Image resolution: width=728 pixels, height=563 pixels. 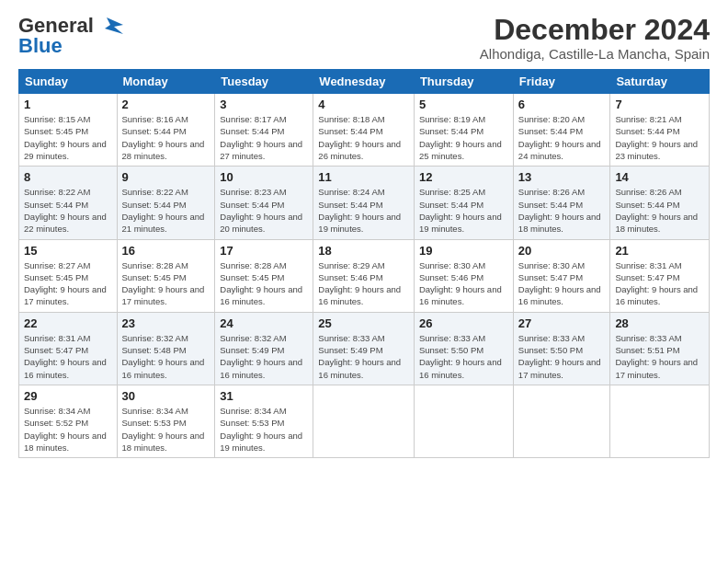 What do you see at coordinates (364, 202) in the screenshot?
I see `calendar-cell: 11Sunrise: 8:24 AMSunset: 5:44 PMDayligh…` at bounding box center [364, 202].